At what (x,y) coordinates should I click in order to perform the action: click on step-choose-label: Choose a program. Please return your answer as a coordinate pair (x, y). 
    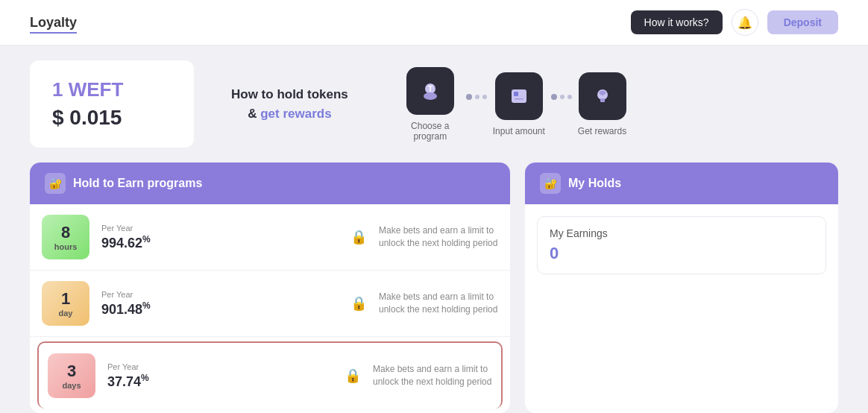
    Looking at the image, I should click on (430, 131).